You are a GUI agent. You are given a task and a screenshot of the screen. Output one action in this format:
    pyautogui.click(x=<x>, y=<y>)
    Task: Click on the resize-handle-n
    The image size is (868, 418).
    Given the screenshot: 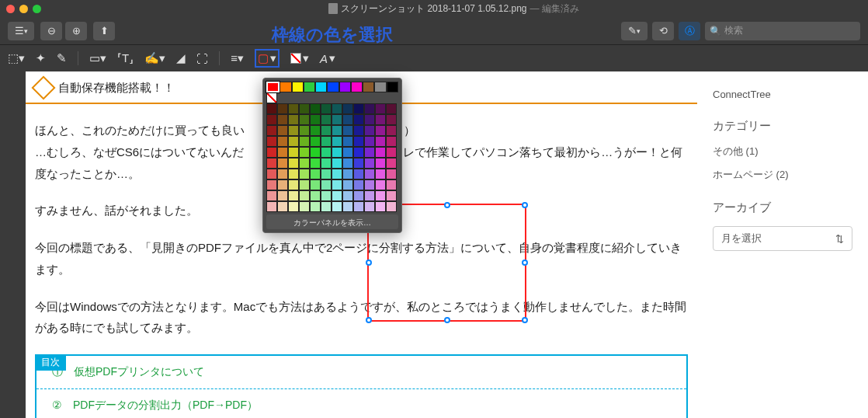 What is the action you would take?
    pyautogui.click(x=447, y=205)
    